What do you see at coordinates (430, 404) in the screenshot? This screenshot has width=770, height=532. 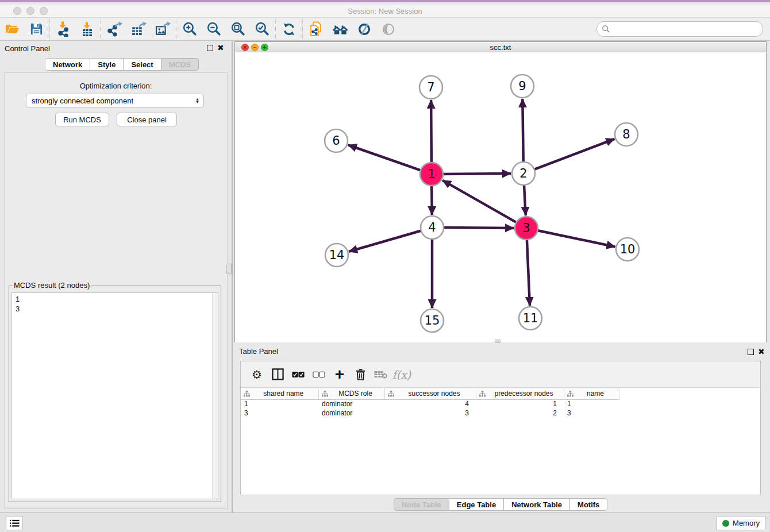 I see `table-row: 1dominator411` at bounding box center [430, 404].